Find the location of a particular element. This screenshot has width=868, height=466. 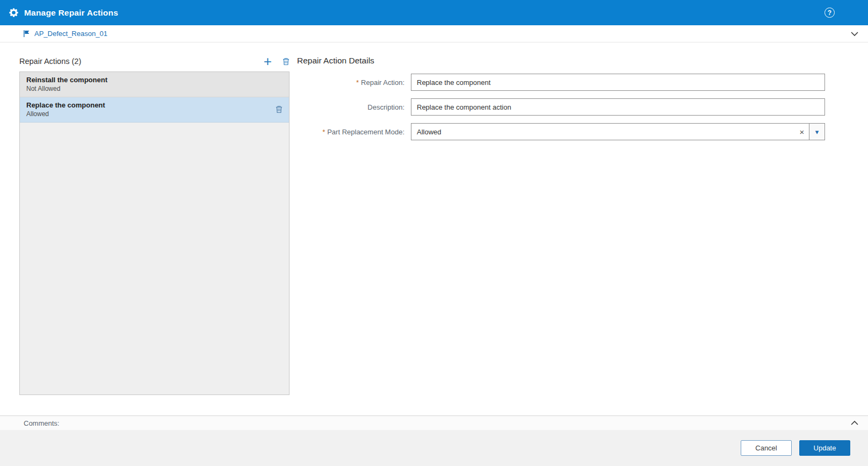

description-label: Description: is located at coordinates (354, 107).